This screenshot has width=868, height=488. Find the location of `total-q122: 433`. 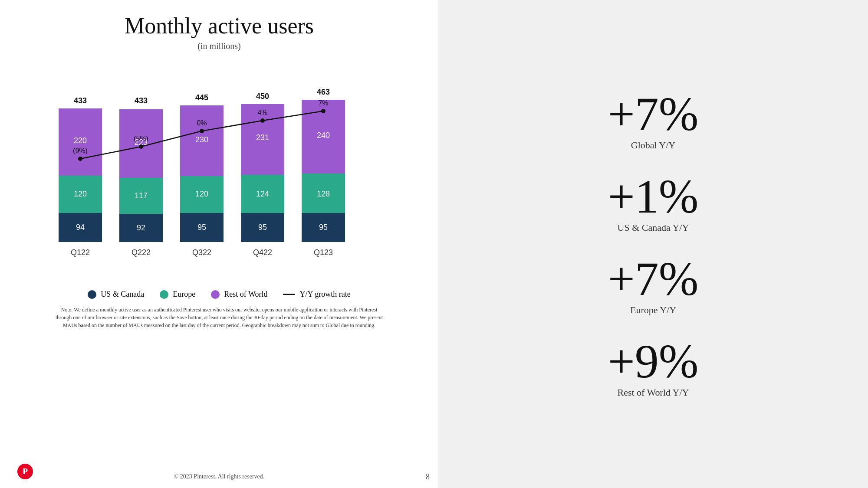

total-q122: 433 is located at coordinates (80, 101).